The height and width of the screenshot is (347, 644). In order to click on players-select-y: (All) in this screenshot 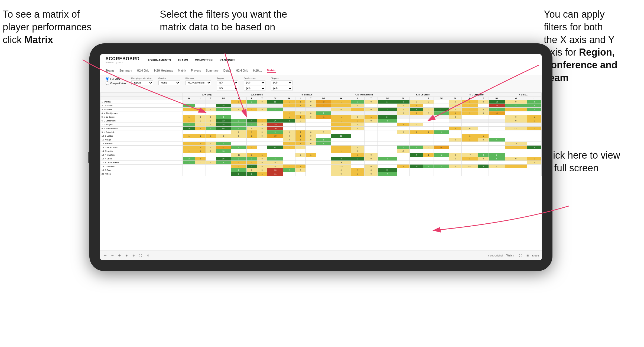, I will do `click(282, 88)`.